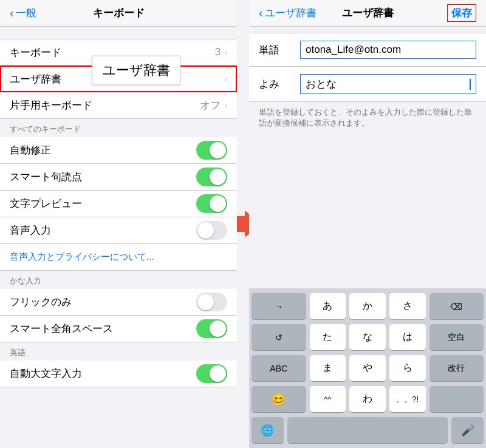 The width and height of the screenshot is (486, 448). What do you see at coordinates (290, 13) in the screenshot?
I see `right-back-label: ユーザ辞書` at bounding box center [290, 13].